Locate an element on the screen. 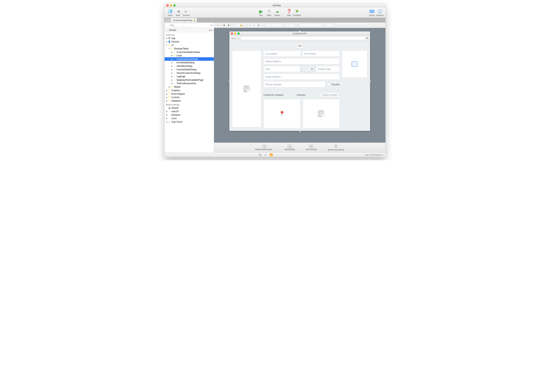 The width and height of the screenshot is (550, 392). home-icon: ⌂ is located at coordinates (239, 38).